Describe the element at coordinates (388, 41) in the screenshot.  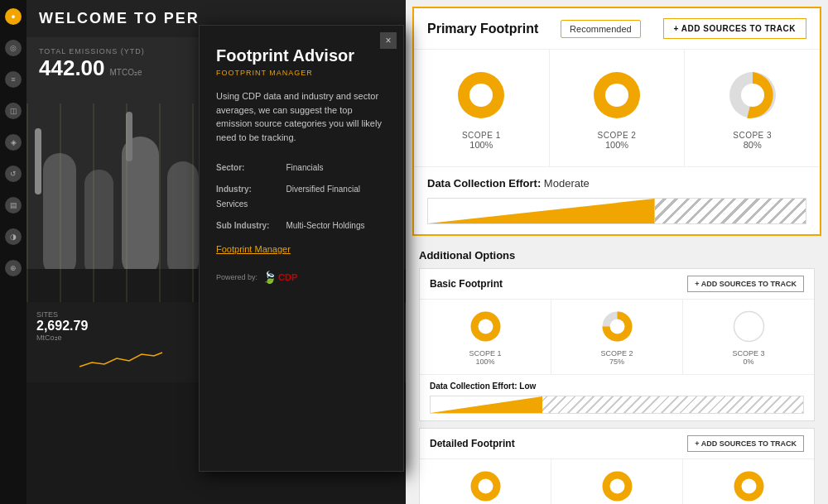
I see `modal-close-button: ×` at that location.